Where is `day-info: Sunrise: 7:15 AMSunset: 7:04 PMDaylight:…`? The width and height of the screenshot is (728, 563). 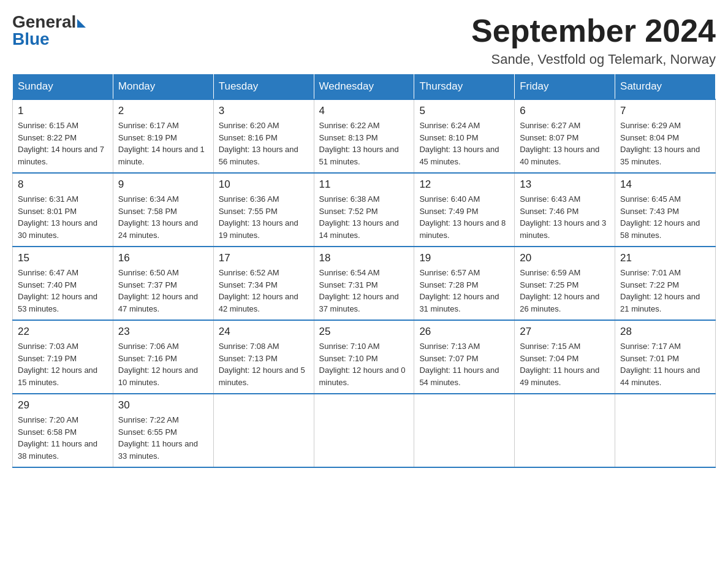
day-info: Sunrise: 7:15 AMSunset: 7:04 PMDaylight:… is located at coordinates (565, 364).